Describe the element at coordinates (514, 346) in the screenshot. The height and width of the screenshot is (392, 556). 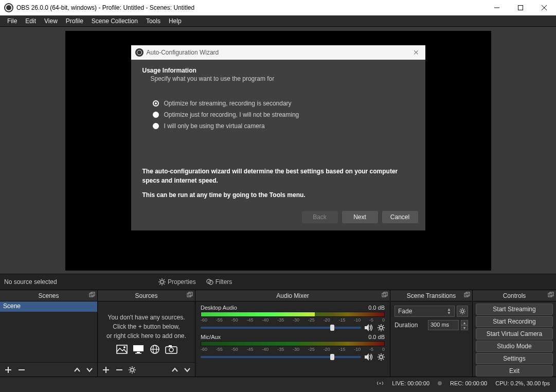
I see `studio-mode-button: Studio Mode` at that location.